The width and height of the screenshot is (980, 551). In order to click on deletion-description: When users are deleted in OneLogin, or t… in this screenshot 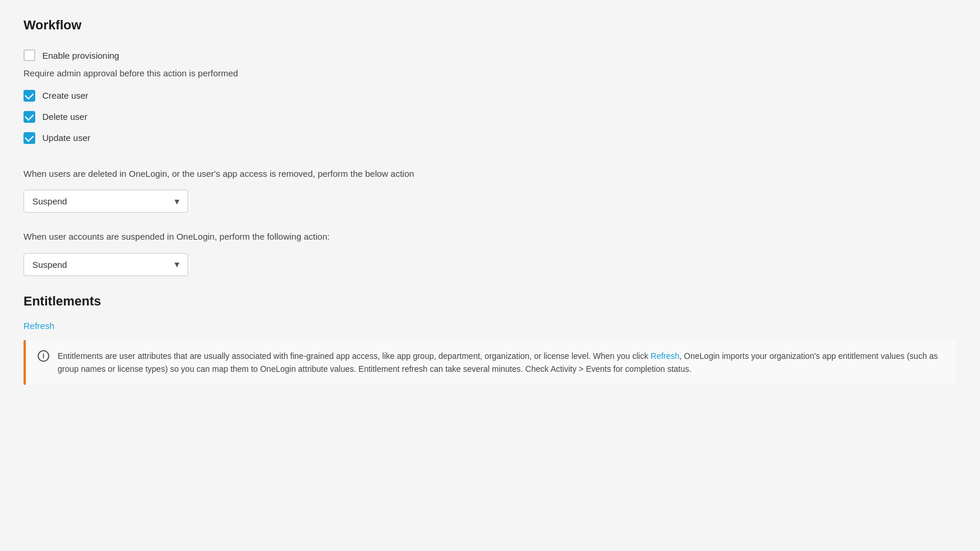, I will do `click(490, 174)`.